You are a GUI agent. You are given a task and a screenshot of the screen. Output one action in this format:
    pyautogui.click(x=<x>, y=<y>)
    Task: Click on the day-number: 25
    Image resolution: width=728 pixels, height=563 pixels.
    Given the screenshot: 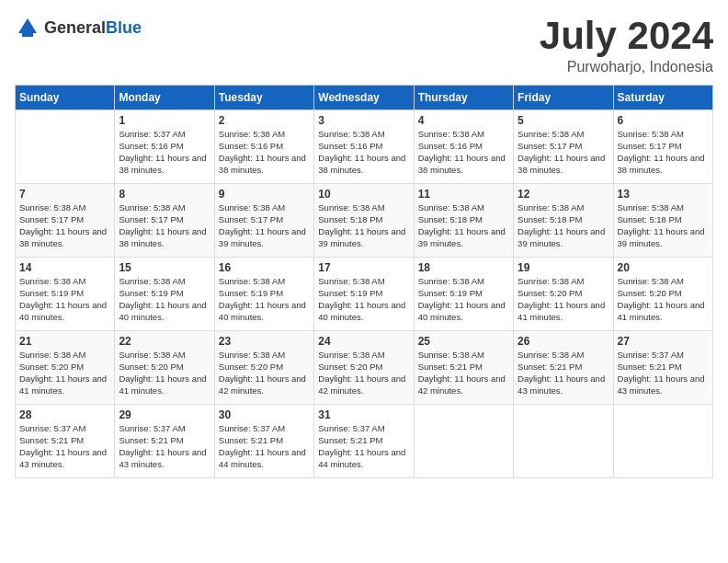 What is the action you would take?
    pyautogui.click(x=463, y=341)
    